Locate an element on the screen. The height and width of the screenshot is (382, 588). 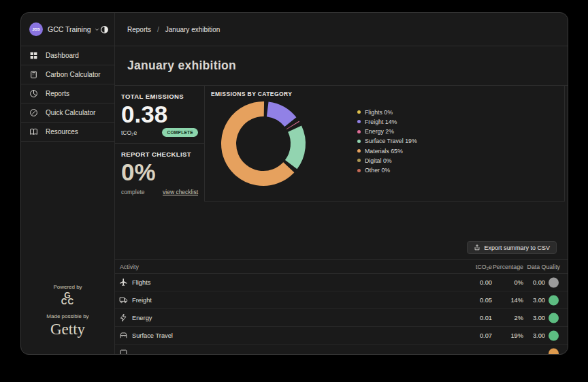
legend-item: Digital 0% is located at coordinates (387, 161).